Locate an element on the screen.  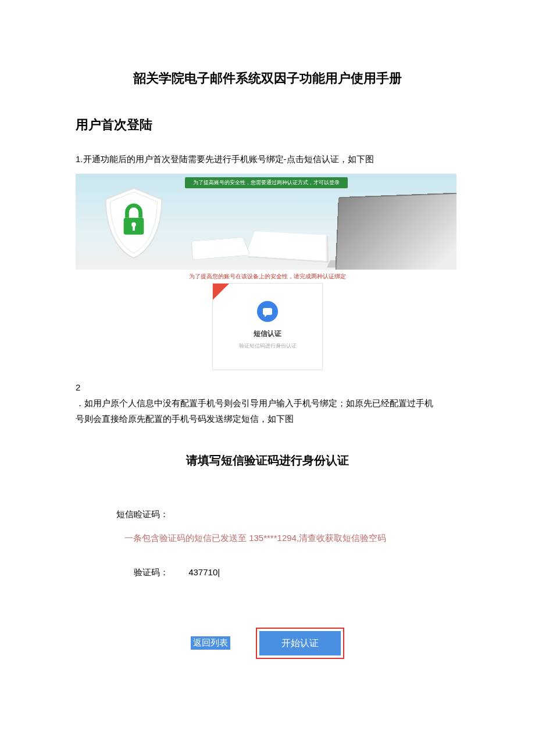
start-auth-highlight-box: 开始认证 is located at coordinates (300, 643).